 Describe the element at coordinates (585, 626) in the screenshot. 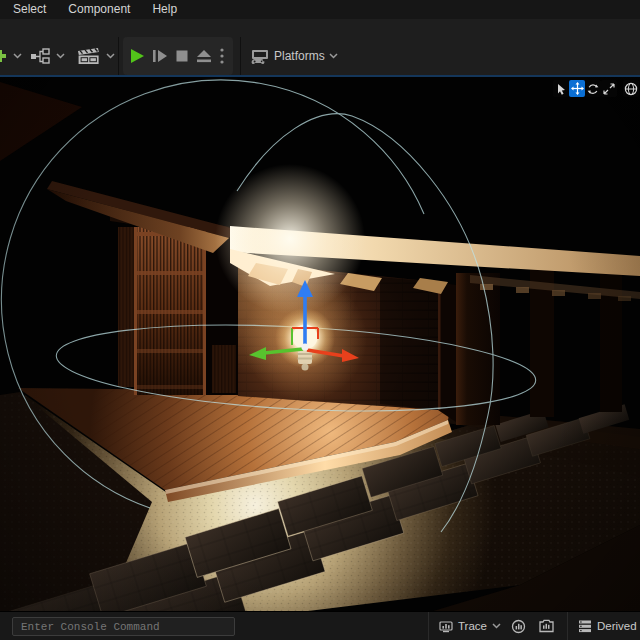

I see `derived-data-icon` at that location.